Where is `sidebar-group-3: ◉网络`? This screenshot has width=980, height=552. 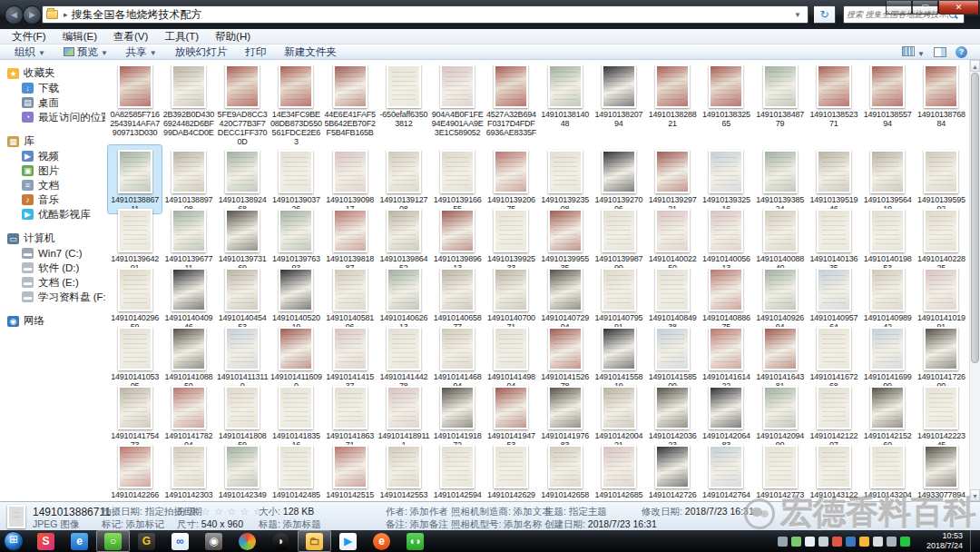 sidebar-group-3: ◉网络 is located at coordinates (53, 321).